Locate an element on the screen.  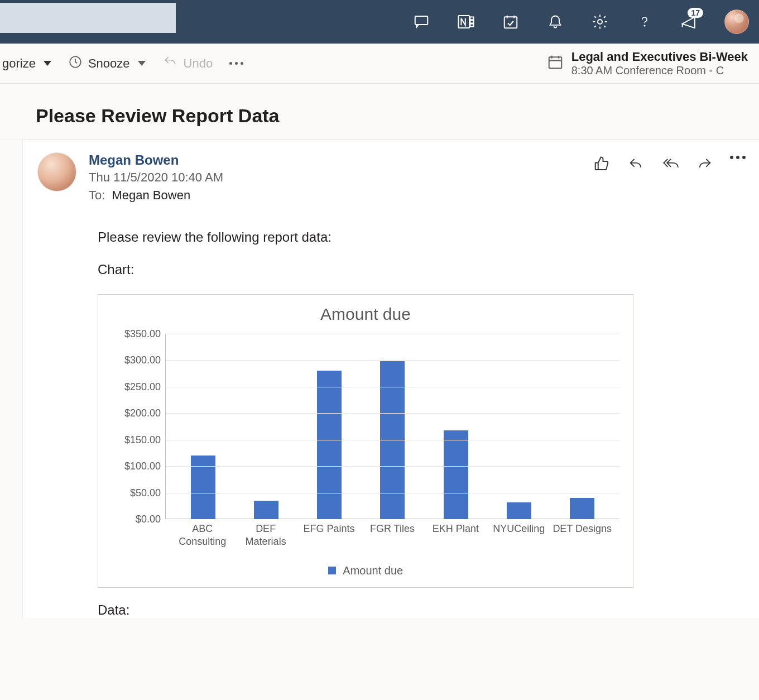
categorize-label: gorize is located at coordinates (19, 64).